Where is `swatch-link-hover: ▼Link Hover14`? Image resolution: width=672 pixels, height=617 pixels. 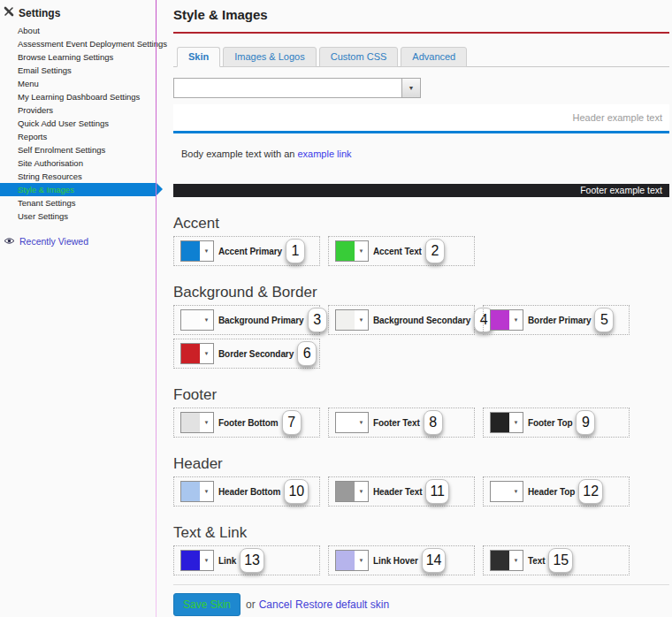 swatch-link-hover: ▼Link Hover14 is located at coordinates (401, 560).